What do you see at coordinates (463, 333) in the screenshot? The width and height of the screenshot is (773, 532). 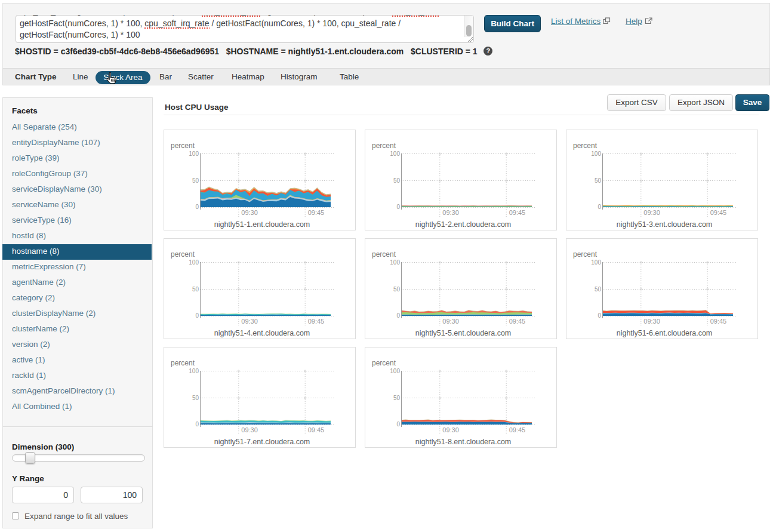 I see `svg-text: nightly51-5.ent.cloudera.com` at bounding box center [463, 333].